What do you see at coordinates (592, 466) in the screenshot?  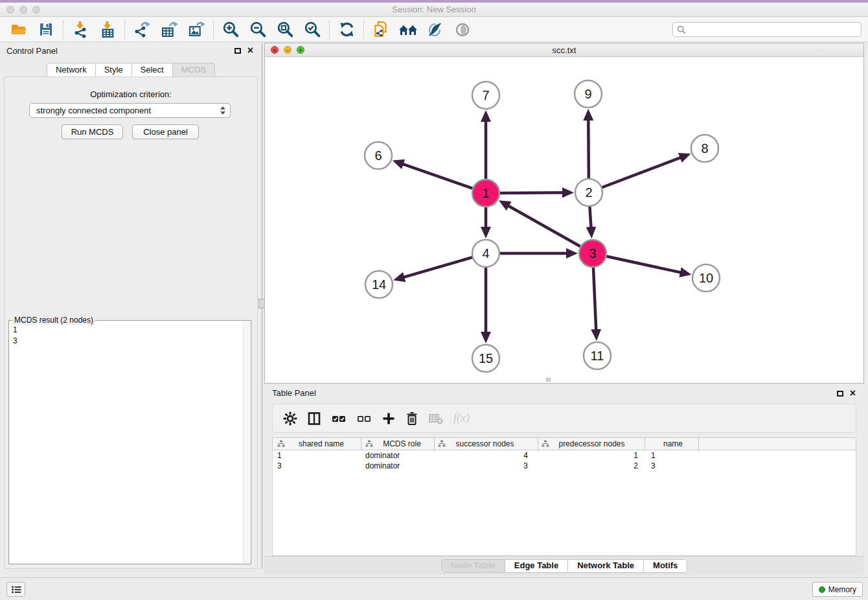 I see `cell-predecessor-nodes: 2` at bounding box center [592, 466].